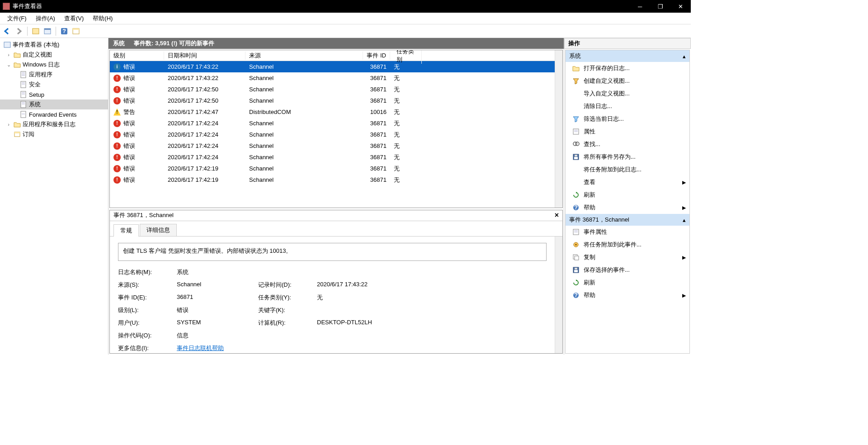 Image resolution: width=868 pixels, height=445 pixels. Describe the element at coordinates (74, 19) in the screenshot. I see `menu-view: 查看(V)` at that location.